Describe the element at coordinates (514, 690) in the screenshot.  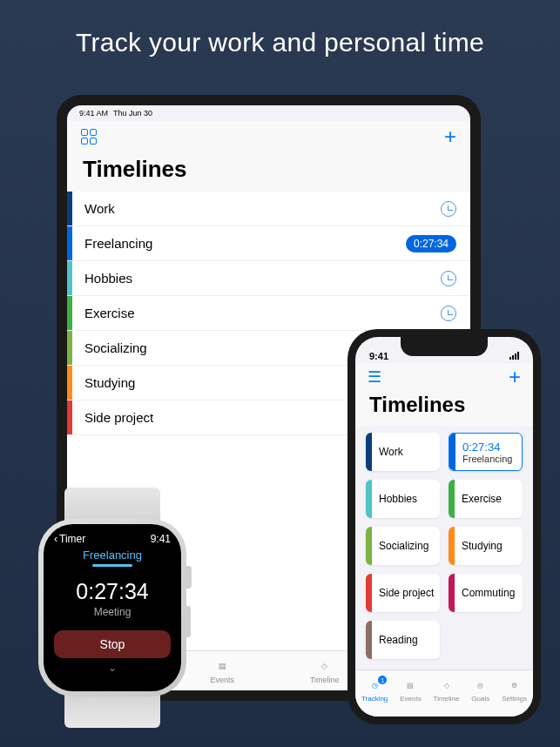
I see `tab-settings: ⚙Settings` at that location.